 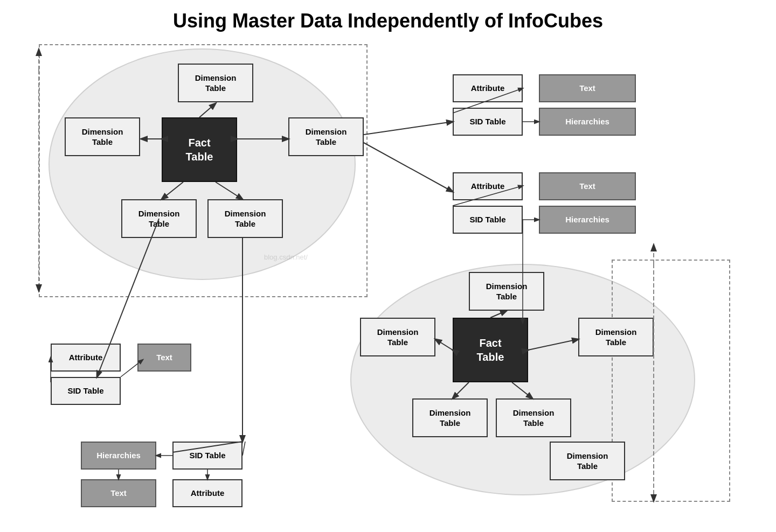 What do you see at coordinates (388, 19) in the screenshot?
I see `page-title: Using Master Data Independently of InfoC…` at bounding box center [388, 19].